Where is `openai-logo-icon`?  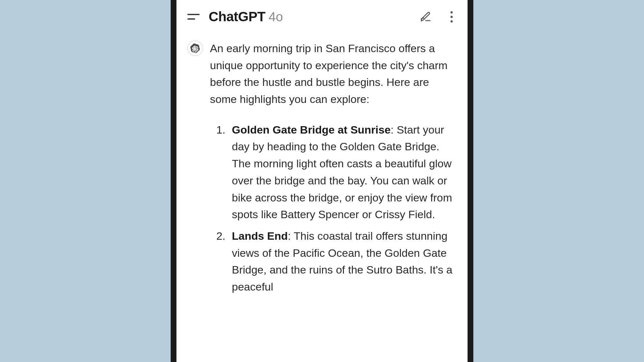
openai-logo-icon is located at coordinates (195, 48).